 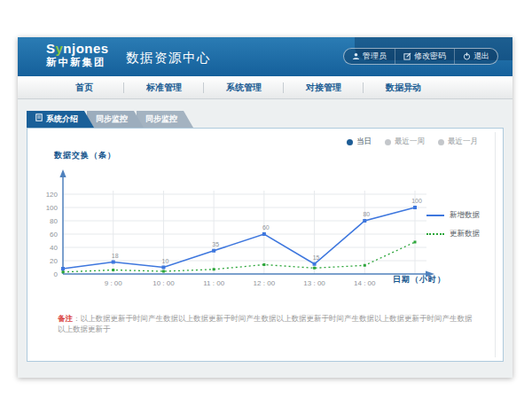 I want to click on user-name-label: 管理员, so click(x=374, y=57).